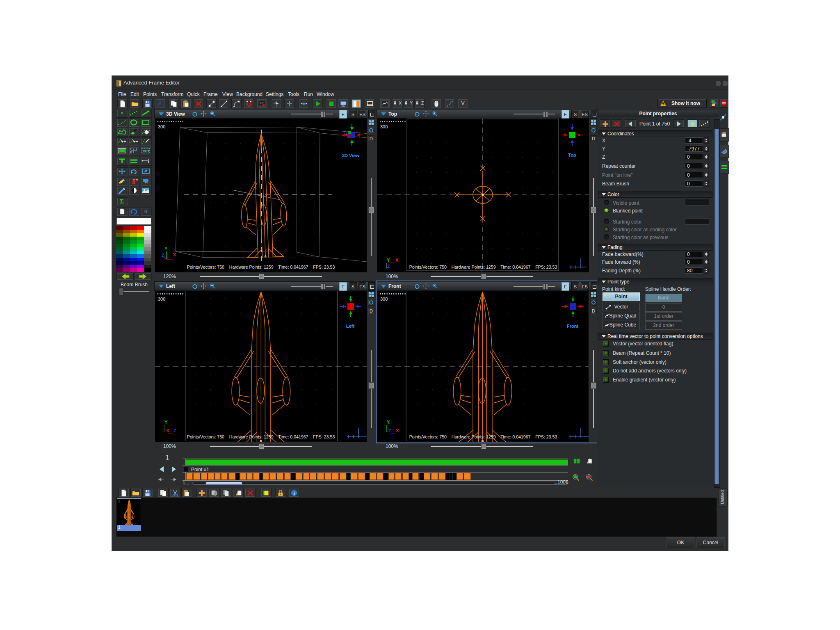  What do you see at coordinates (572, 155) in the screenshot?
I see `svg-text: Top` at bounding box center [572, 155].